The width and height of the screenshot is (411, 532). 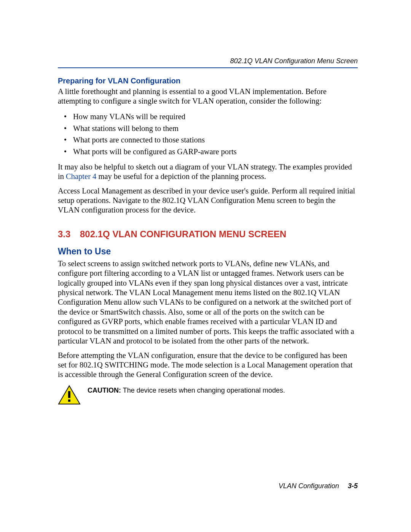 What do you see at coordinates (208, 234) in the screenshot?
I see `section-3-3-heading: 3.3802.1Q VLAN CONFIGURATION MENU SCREEN` at bounding box center [208, 234].